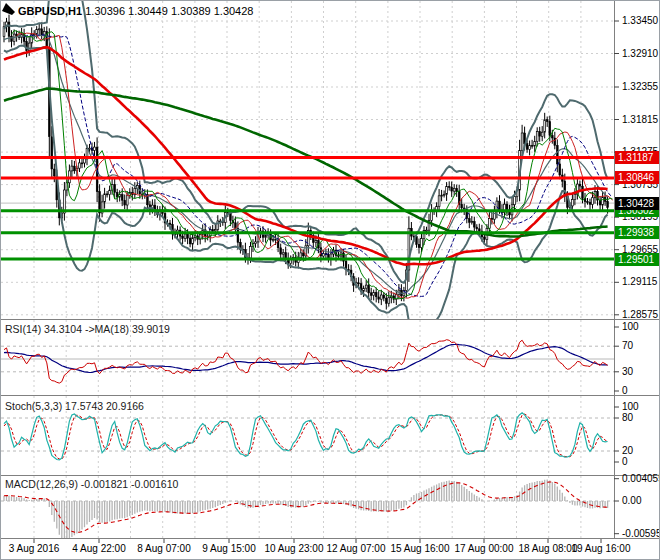  Describe the element at coordinates (50, 11) in the screenshot. I see `symbol-period-label: GBPUSD,H1` at that location.